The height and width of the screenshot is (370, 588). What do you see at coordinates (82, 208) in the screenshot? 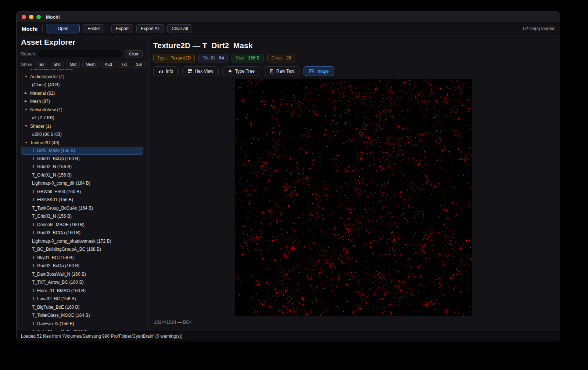
I see `tree-row: T_TankGroup_BcCuAo (164 B)` at bounding box center [82, 208].